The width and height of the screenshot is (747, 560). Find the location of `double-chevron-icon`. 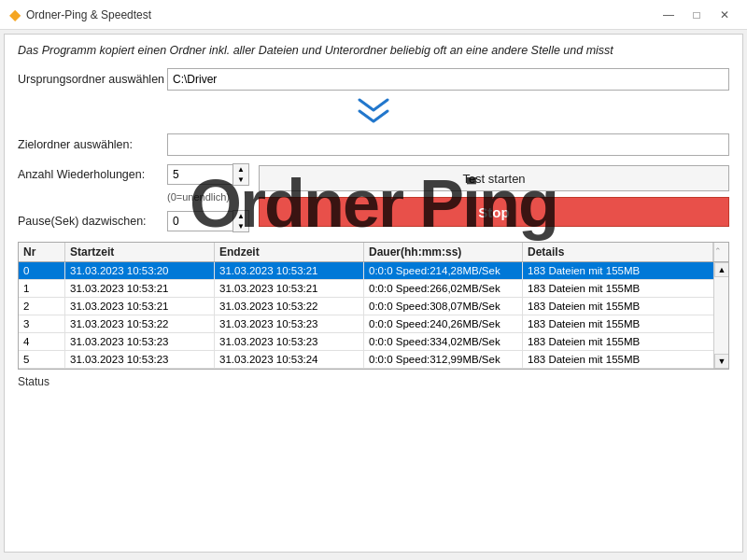

double-chevron-icon is located at coordinates (374, 112).